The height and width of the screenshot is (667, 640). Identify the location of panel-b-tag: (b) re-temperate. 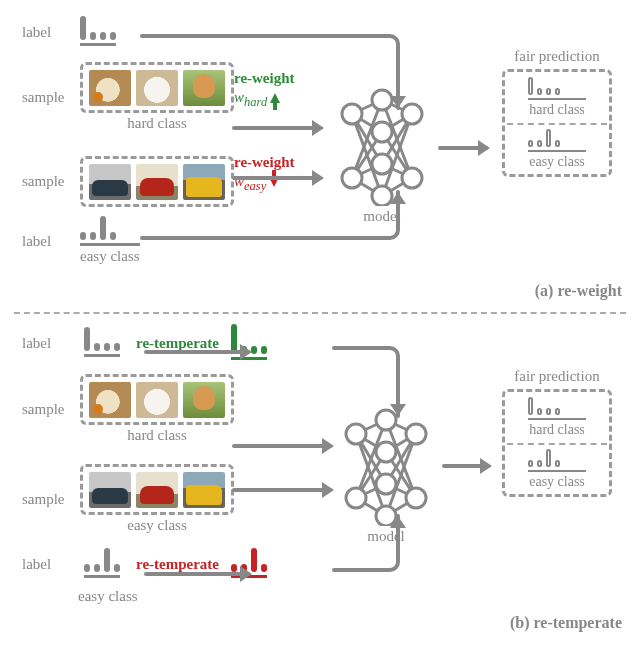
(566, 623).